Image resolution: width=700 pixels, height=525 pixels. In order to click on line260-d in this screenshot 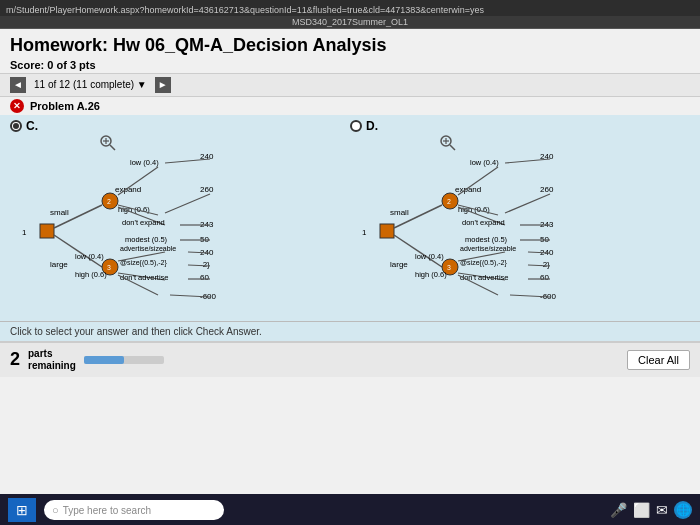, I will do `click(528, 204)`.